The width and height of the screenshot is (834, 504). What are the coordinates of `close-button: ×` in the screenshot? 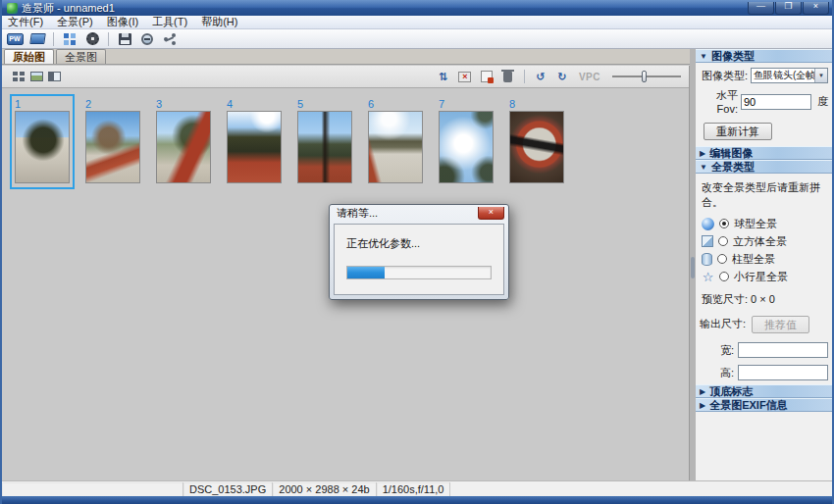 It's located at (816, 8).